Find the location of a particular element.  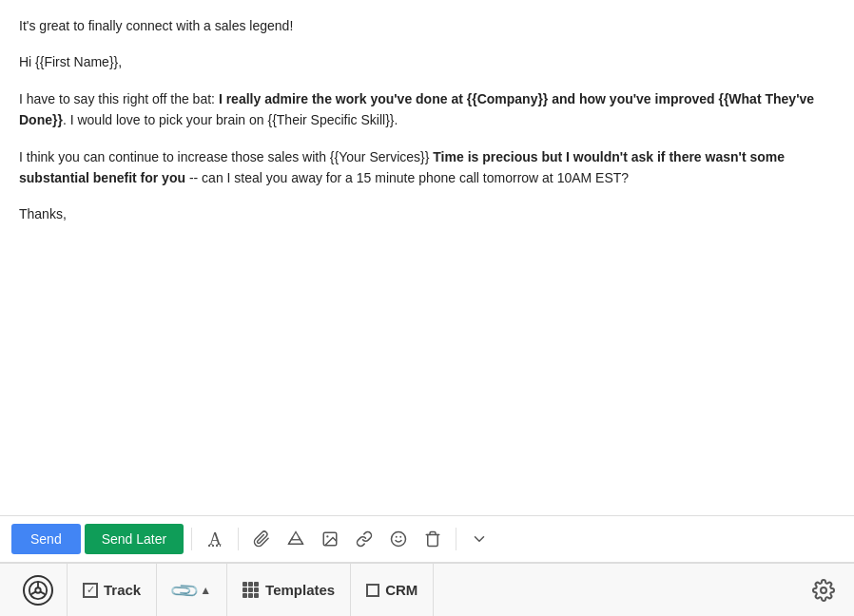

insert-image-button is located at coordinates (330, 539).